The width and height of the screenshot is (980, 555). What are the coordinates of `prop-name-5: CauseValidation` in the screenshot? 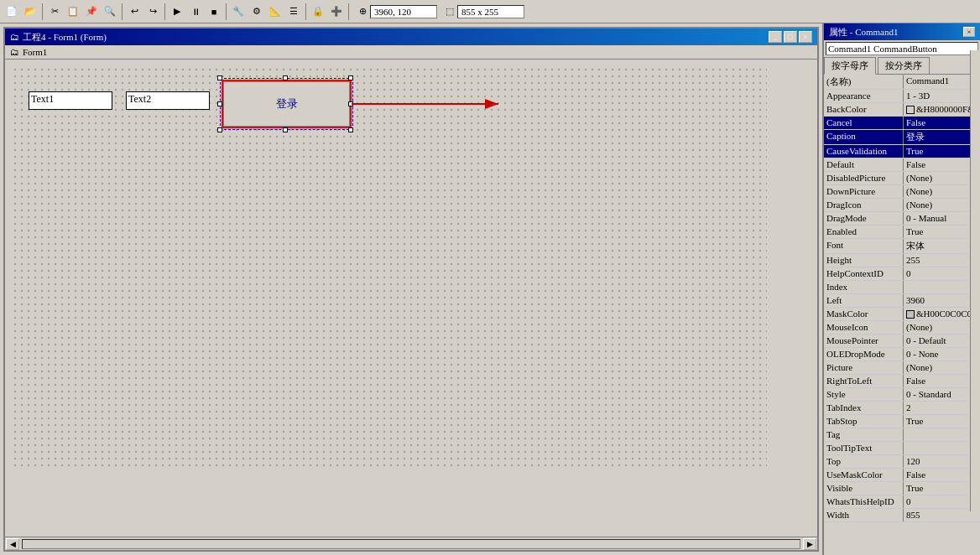 It's located at (864, 151).